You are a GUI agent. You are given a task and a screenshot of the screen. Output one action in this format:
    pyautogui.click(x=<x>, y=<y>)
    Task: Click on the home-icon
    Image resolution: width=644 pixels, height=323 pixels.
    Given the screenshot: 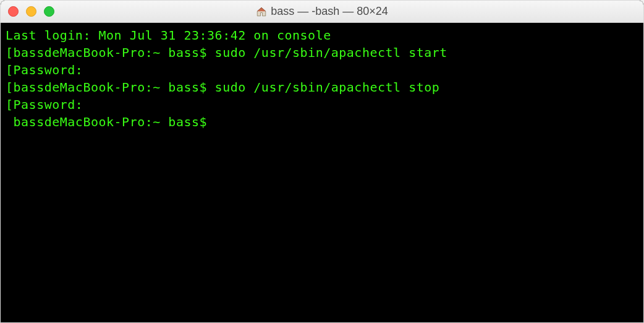 What is the action you would take?
    pyautogui.click(x=261, y=12)
    